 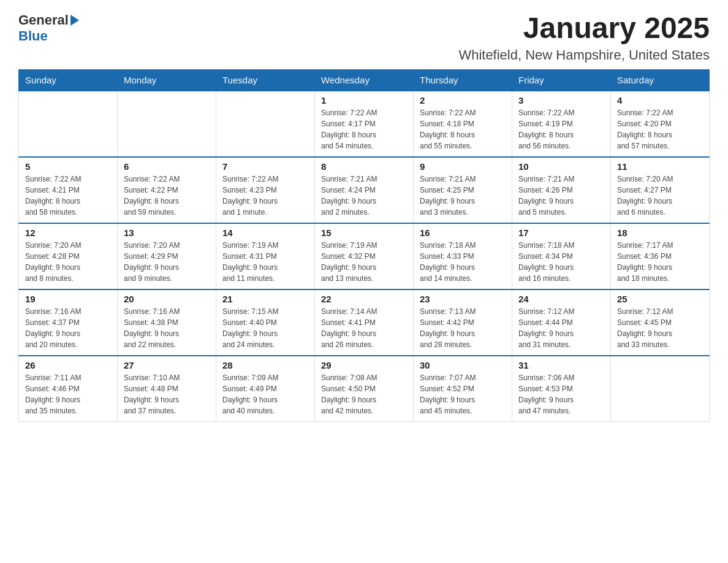 I want to click on calendar-cell: 25Sunrise: 7:12 AM Sunset: 4:45 PM Dayli…, so click(x=661, y=323).